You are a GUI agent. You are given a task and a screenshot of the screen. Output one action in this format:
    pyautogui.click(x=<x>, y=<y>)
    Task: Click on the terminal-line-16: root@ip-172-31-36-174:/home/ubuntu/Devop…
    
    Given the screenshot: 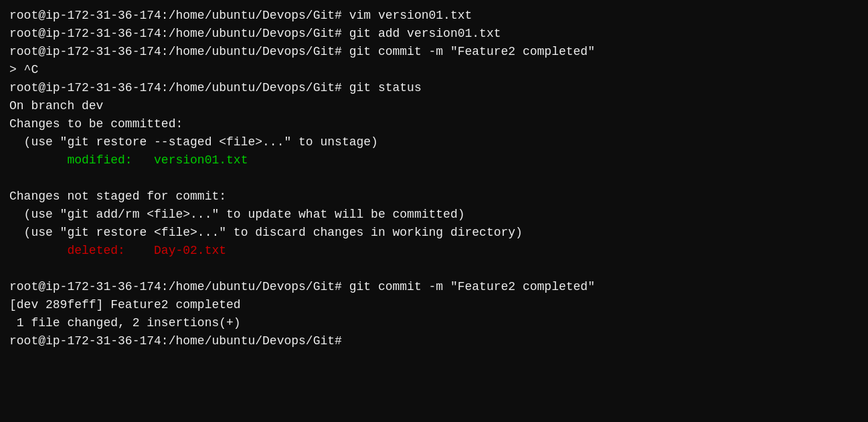 What is the action you would take?
    pyautogui.click(x=434, y=287)
    